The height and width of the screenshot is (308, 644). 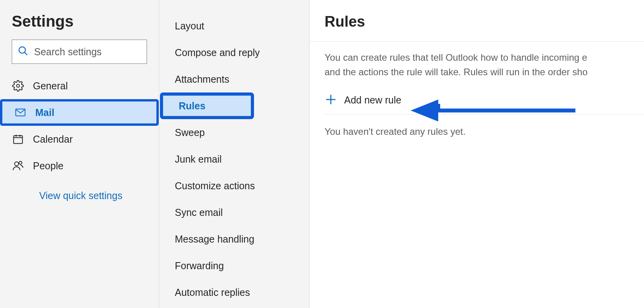 I want to click on page-title: Settings, so click(x=79, y=26).